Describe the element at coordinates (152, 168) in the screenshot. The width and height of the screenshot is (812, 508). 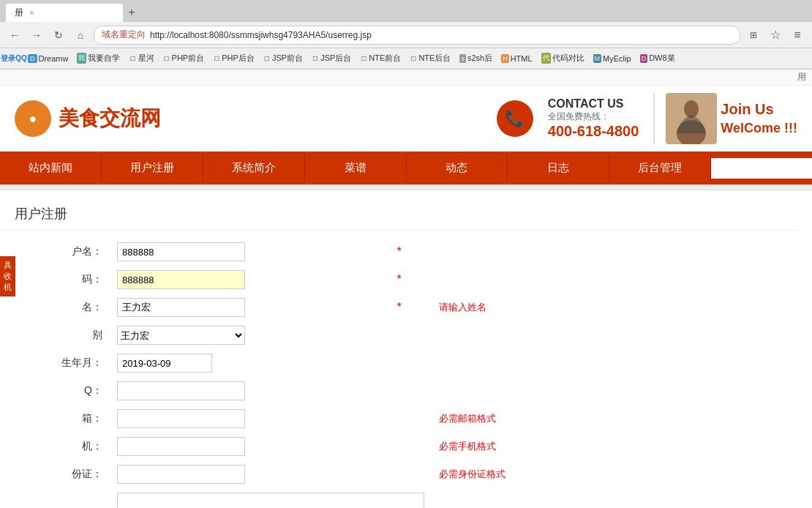
I see `nav-register: 用户注册` at that location.